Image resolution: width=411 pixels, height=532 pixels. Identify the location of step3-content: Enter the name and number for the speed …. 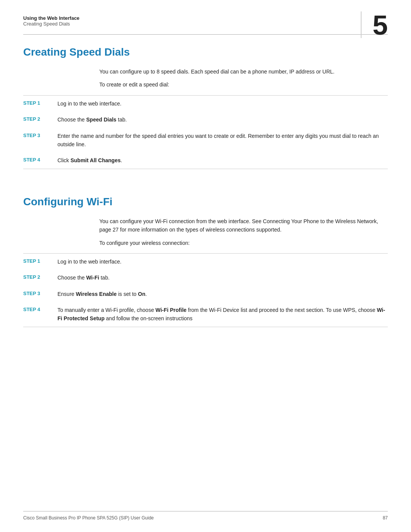
(223, 140).